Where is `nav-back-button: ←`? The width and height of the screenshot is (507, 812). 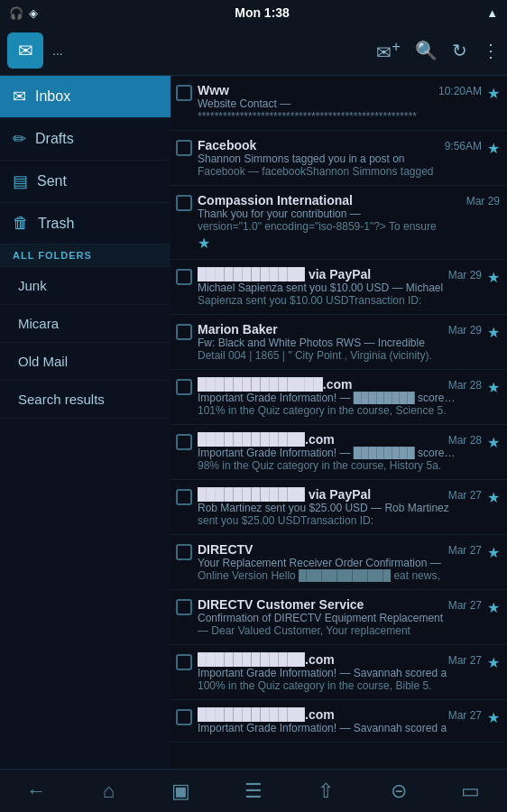 nav-back-button: ← is located at coordinates (36, 790).